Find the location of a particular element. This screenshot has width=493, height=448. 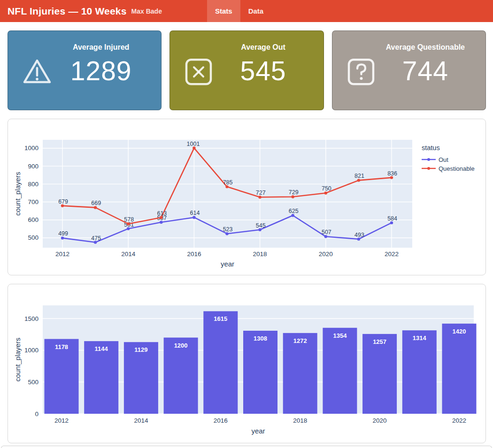

clipped-card-top-edge is located at coordinates (246, 447).